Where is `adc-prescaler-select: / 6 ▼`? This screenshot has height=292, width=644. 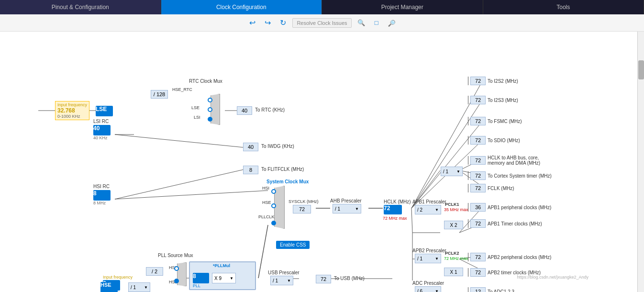
adc-prescaler-select: / 6 ▼ is located at coordinates (428, 289).